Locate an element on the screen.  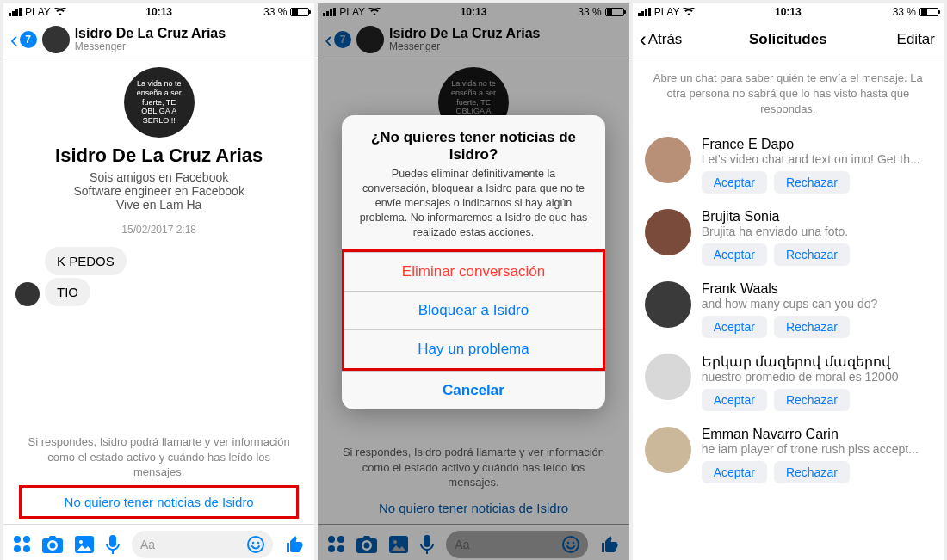
request-preview: he iam player of trone rush plss accept.… is located at coordinates (816, 449).